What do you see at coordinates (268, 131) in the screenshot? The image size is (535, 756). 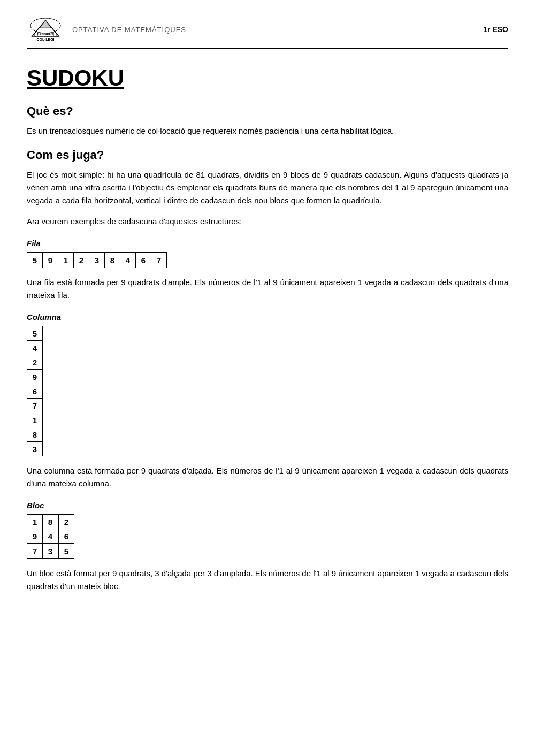 I see `section-que-es-body: Es un trencaclosques numèric de col·loca…` at bounding box center [268, 131].